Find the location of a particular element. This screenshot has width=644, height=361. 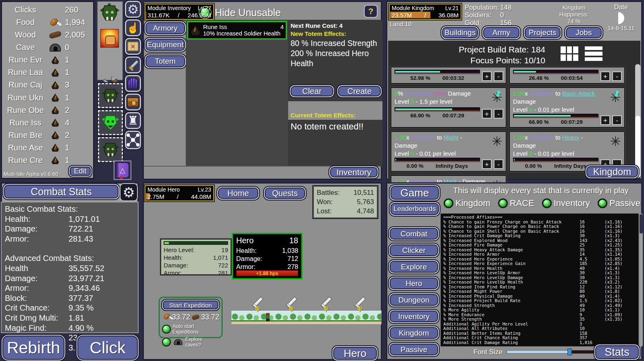

kingdom-tab: Army is located at coordinates (501, 33).